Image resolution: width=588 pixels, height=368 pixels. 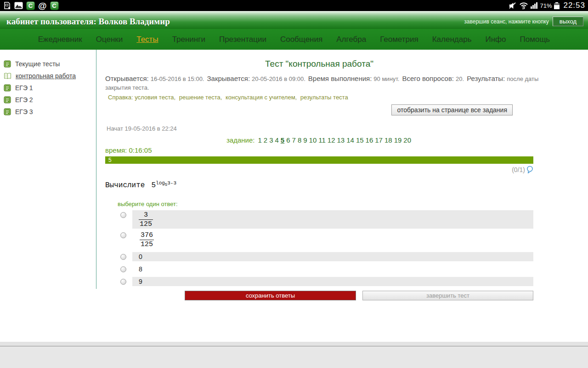 What do you see at coordinates (271, 140) in the screenshot?
I see `task-number-3: 3` at bounding box center [271, 140].